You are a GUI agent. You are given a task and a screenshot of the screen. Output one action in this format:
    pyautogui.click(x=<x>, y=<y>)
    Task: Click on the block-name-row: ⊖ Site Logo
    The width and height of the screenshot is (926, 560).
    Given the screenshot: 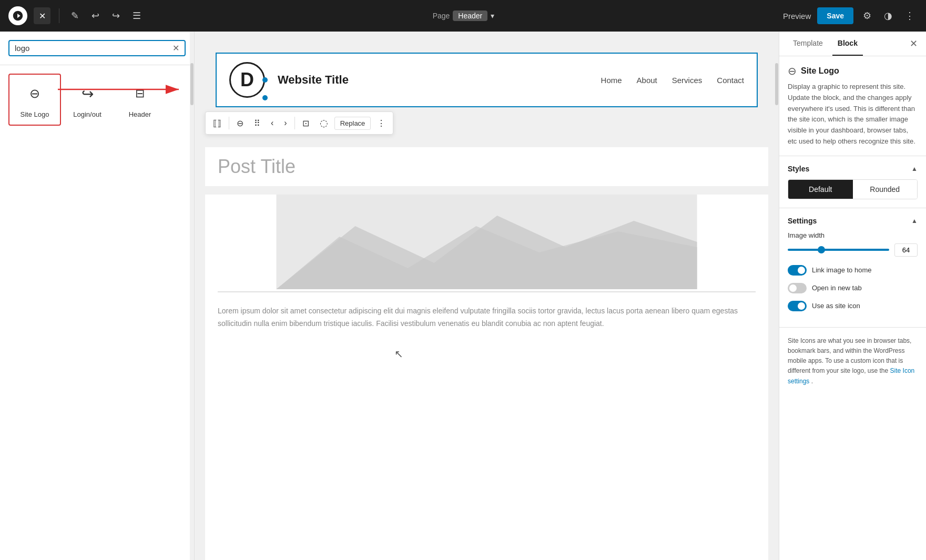 What is the action you would take?
    pyautogui.click(x=853, y=71)
    